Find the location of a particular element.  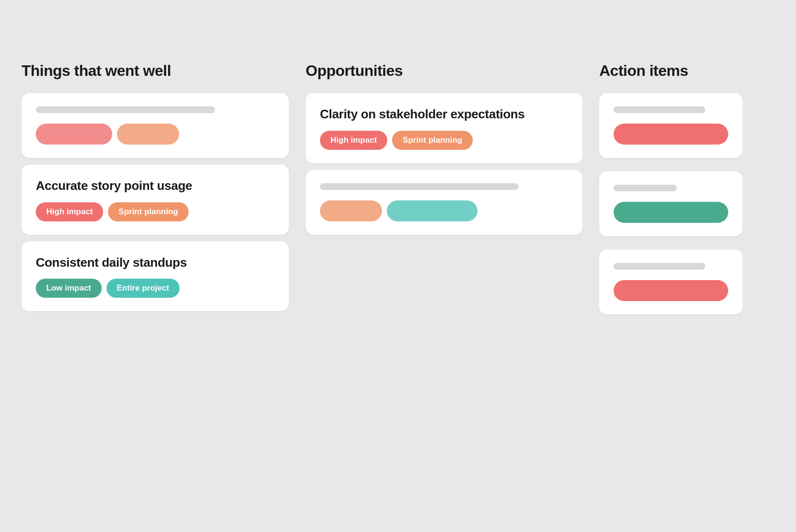

card-accurate-story-title: Accurate story point usage is located at coordinates (155, 186).